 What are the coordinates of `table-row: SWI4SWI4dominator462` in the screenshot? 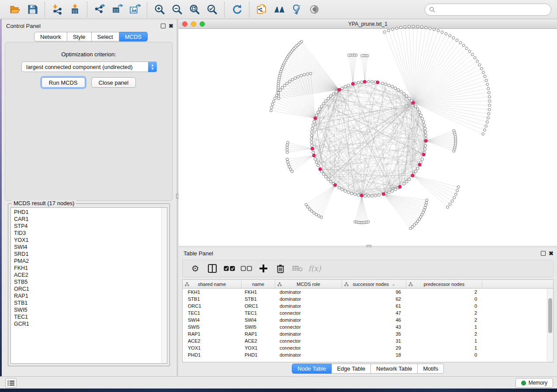 It's located at (368, 320).